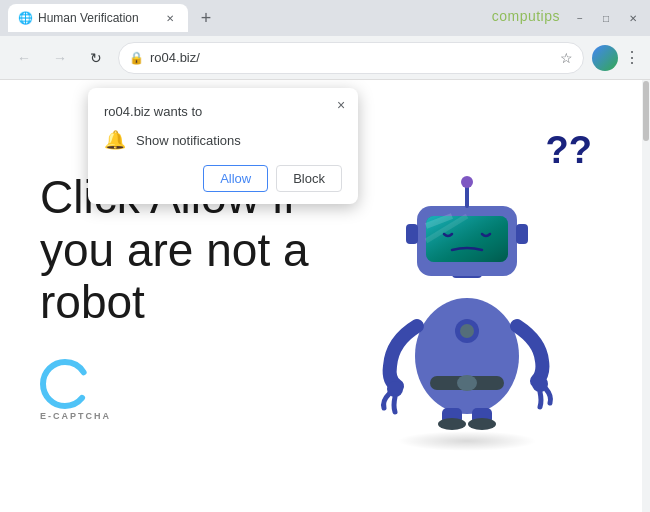 This screenshot has width=650, height=512. Describe the element at coordinates (223, 178) in the screenshot. I see `popup-buttons: Allow Block` at that location.